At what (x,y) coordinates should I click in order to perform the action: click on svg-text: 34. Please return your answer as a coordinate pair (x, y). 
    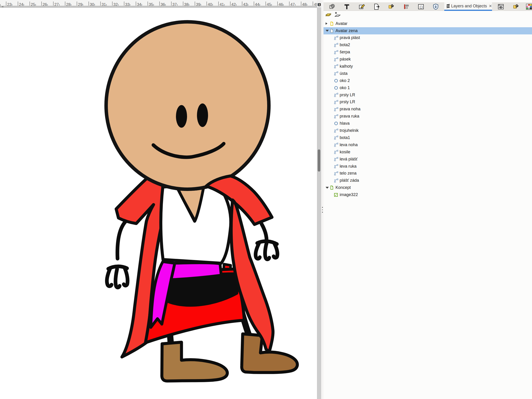
    Looking at the image, I should click on (139, 5).